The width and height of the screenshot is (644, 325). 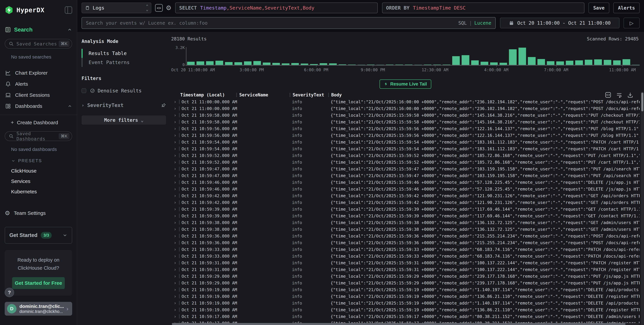 What do you see at coordinates (159, 8) in the screenshot?
I see `code-mode-icon: <>` at bounding box center [159, 8].